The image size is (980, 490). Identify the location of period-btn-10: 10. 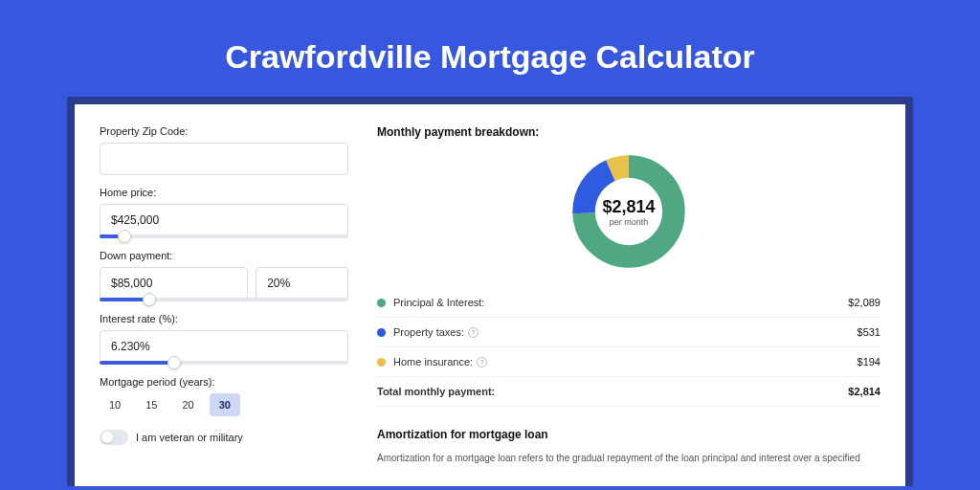
(115, 405).